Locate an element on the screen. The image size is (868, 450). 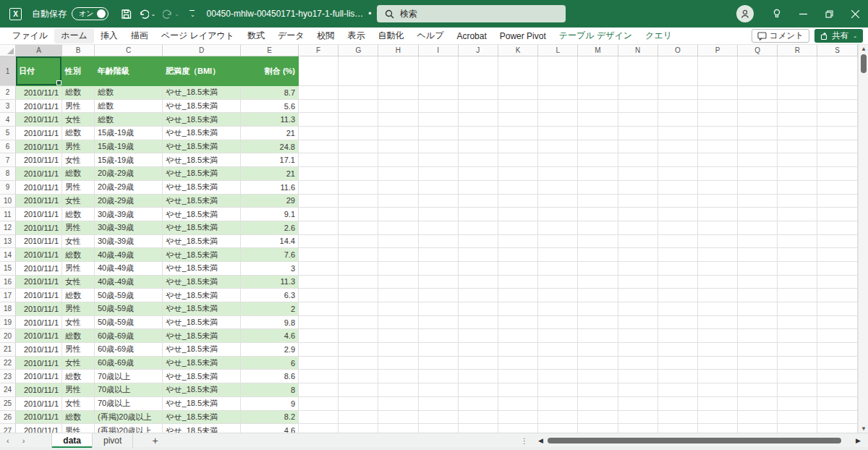
column-header-F: F is located at coordinates (318, 51).